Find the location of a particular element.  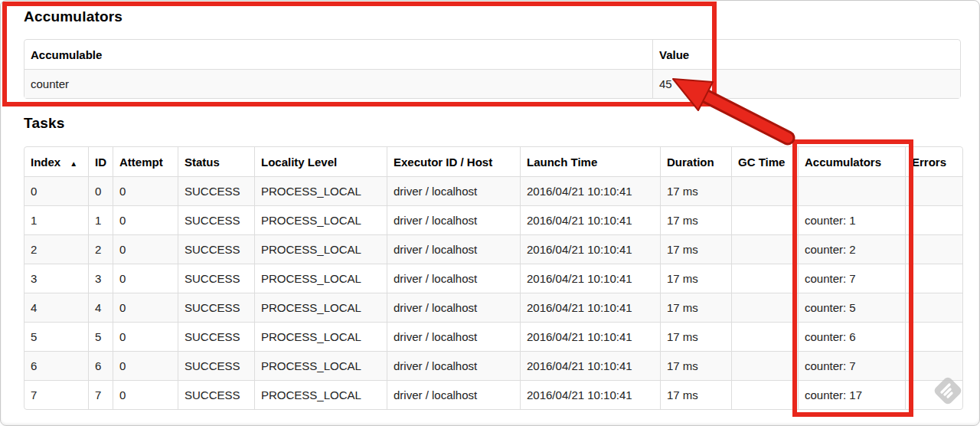

cell-accumulators is located at coordinates (851, 191).